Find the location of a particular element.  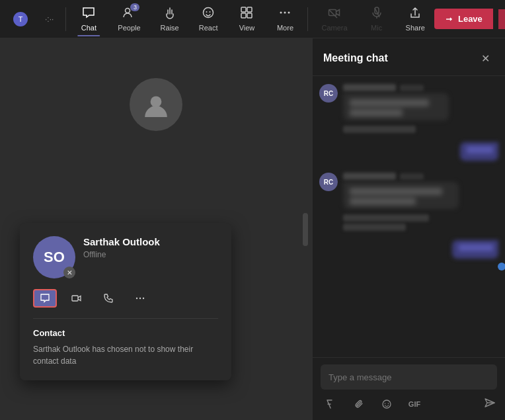

nav-chat: Chat is located at coordinates (89, 19).